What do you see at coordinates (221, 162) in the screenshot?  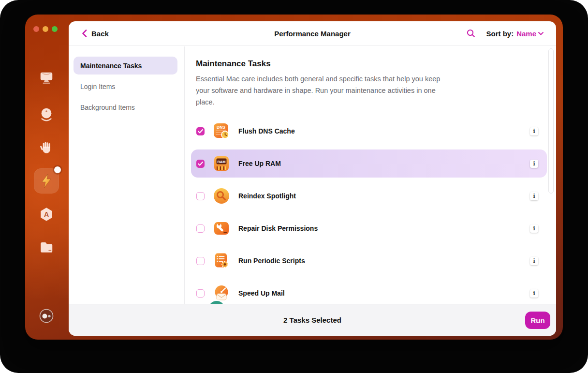 I see `svg-text: RAM` at bounding box center [221, 162].